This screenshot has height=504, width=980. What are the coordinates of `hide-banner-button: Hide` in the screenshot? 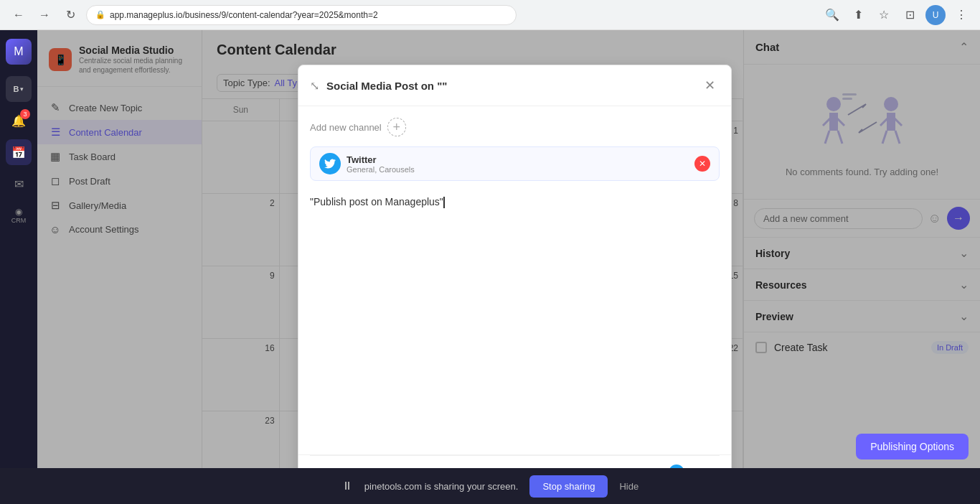 It's located at (628, 487).